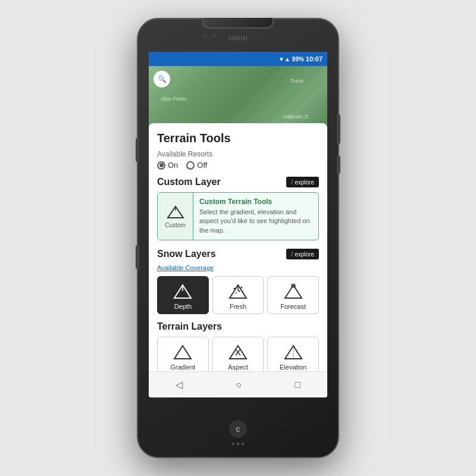  I want to click on side-button-volume-up, so click(339, 165).